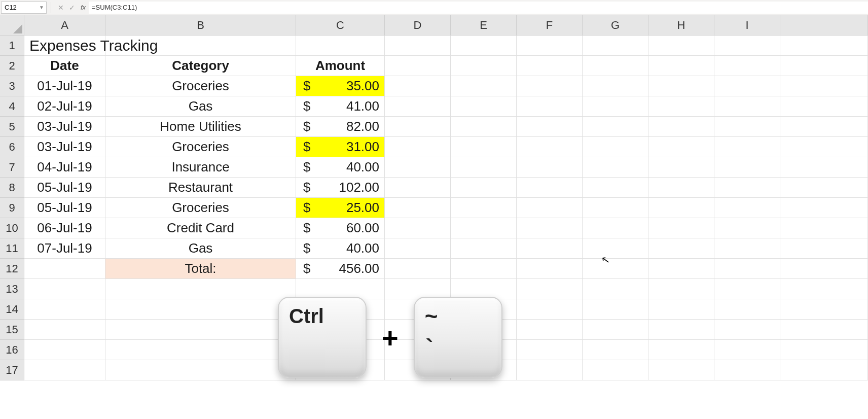 This screenshot has width=868, height=419. Describe the element at coordinates (201, 25) in the screenshot. I see `col-header-b: B` at that location.